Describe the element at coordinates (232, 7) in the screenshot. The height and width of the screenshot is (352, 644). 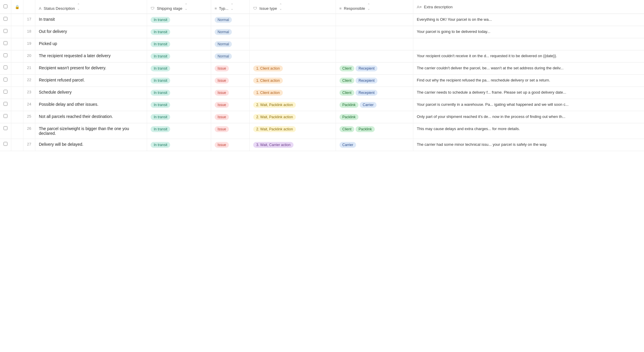
I see `sort-icon-type: ⌃⌄` at that location.